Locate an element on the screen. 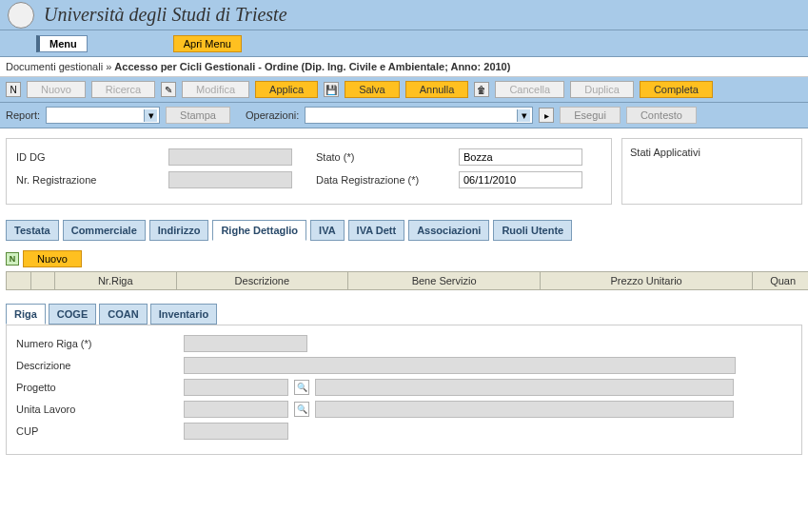 The image size is (808, 532). tab-iva: IVA is located at coordinates (327, 230).